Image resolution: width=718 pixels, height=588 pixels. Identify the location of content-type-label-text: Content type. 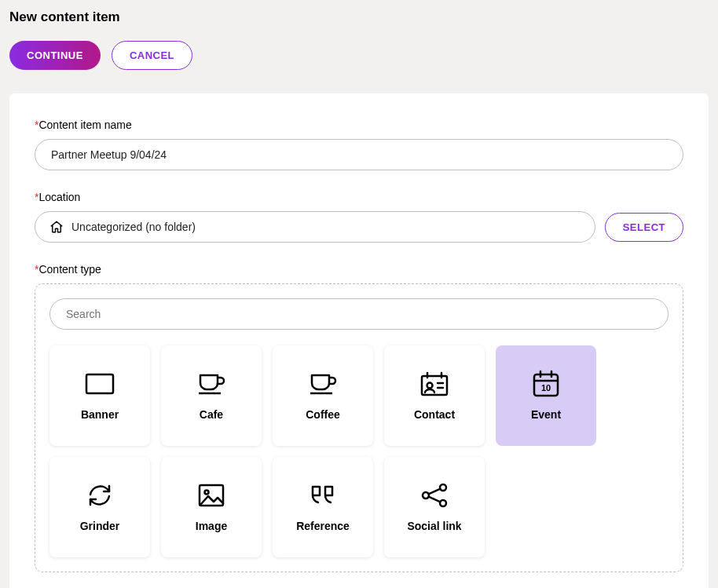
(69, 269).